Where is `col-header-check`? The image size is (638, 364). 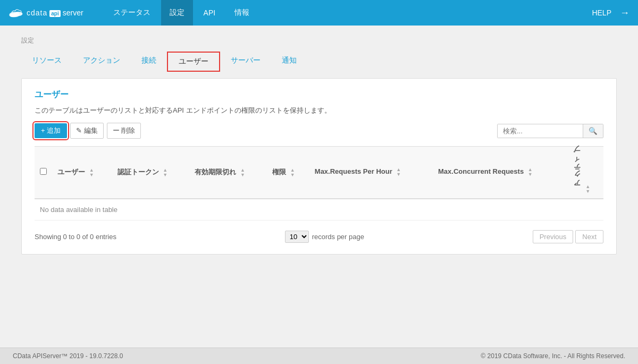
col-header-check is located at coordinates (44, 173).